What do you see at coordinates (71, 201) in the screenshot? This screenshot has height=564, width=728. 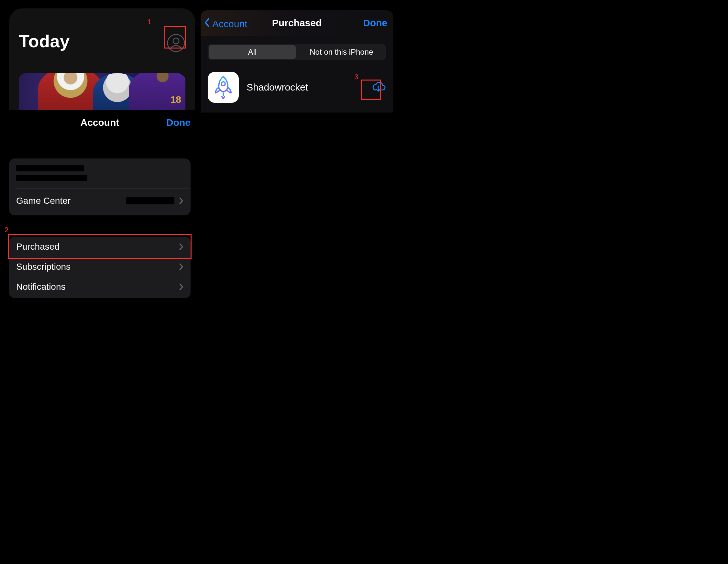 I see `row-label: Game Center` at bounding box center [71, 201].